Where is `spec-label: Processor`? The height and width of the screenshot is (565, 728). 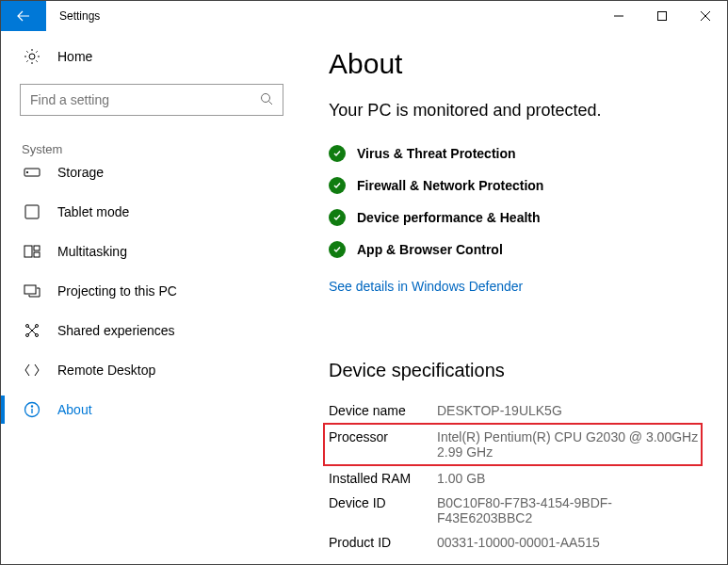
spec-label: Processor is located at coordinates (382, 444).